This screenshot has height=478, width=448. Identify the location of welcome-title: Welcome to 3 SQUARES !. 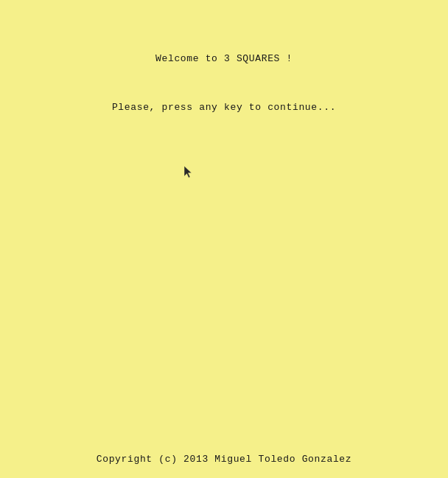
(224, 59).